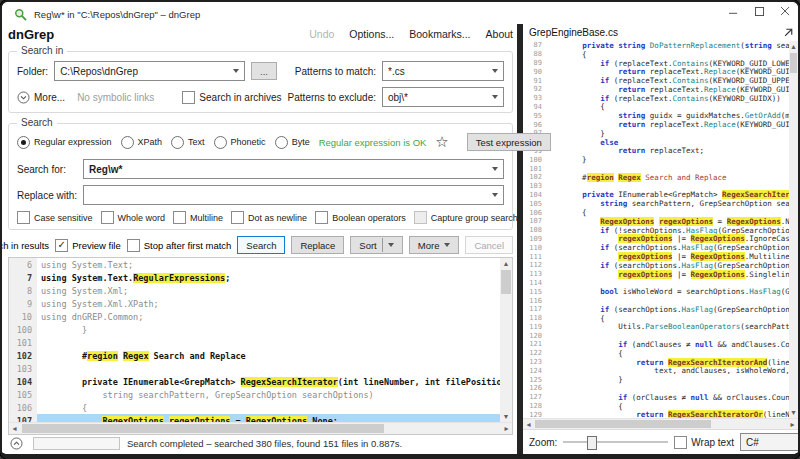 The image size is (800, 459). Describe the element at coordinates (656, 248) in the screenshot. I see `code-line: 110 if (searchOptions.HasFlag(GrepSearch…` at that location.